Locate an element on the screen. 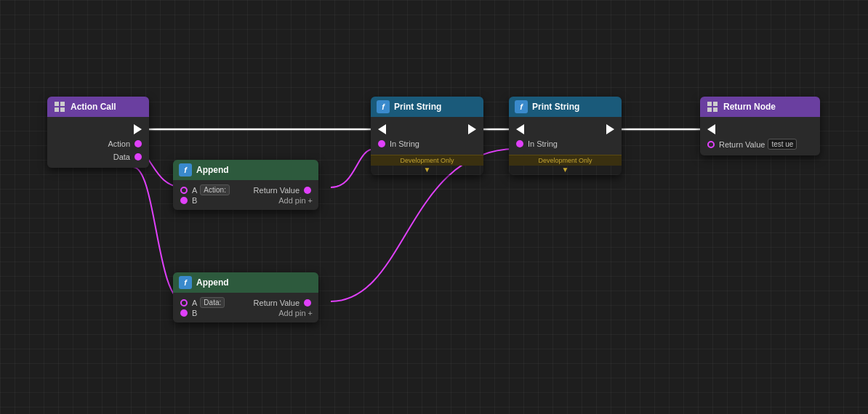  func-icon-2: f is located at coordinates (185, 283).